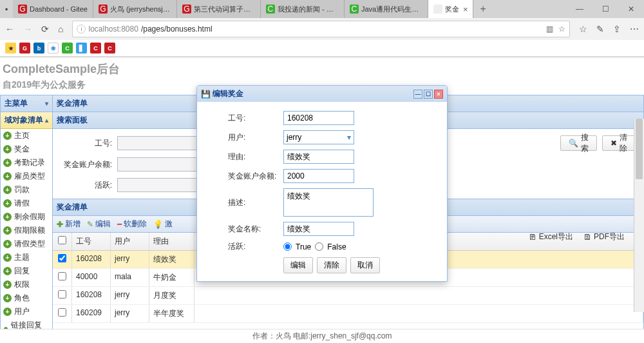 Image resolution: width=644 pixels, height=343 pixels. What do you see at coordinates (583, 29) in the screenshot?
I see `favorites-button: ☆` at bounding box center [583, 29].